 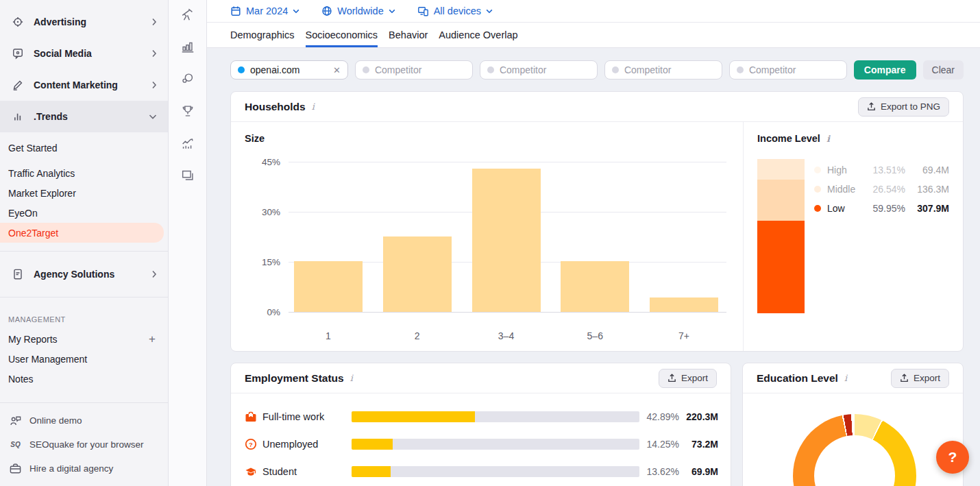 What do you see at coordinates (84, 469) in the screenshot?
I see `sidebar-item-hire-agency: Hire a digital agency` at bounding box center [84, 469].